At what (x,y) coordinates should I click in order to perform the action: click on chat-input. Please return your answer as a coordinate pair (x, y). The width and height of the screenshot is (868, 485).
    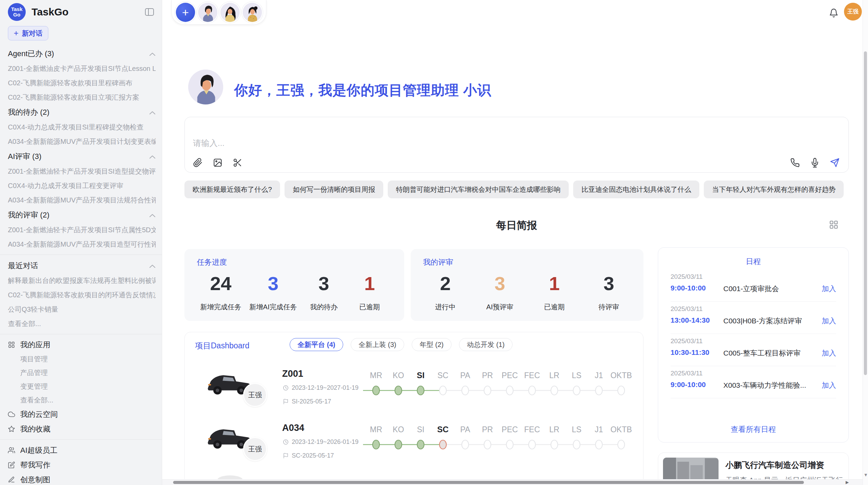
    Looking at the image, I should click on (399, 143).